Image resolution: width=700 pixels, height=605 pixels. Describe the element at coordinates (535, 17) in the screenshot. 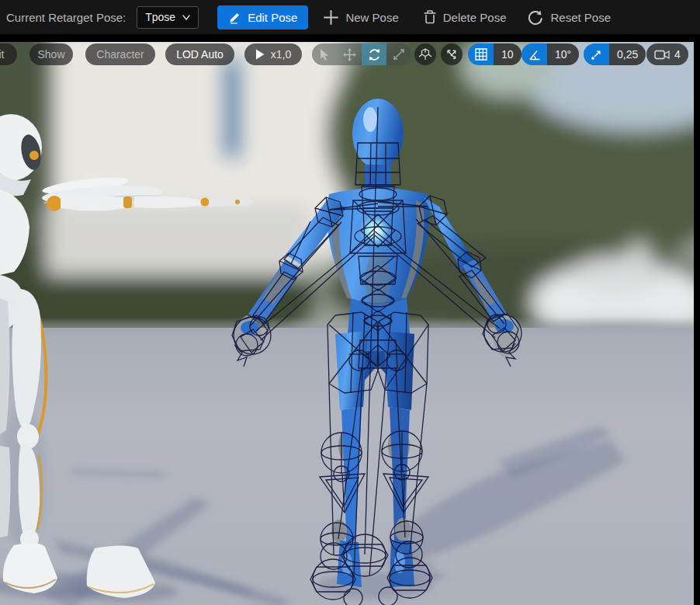

I see `reset-icon` at that location.